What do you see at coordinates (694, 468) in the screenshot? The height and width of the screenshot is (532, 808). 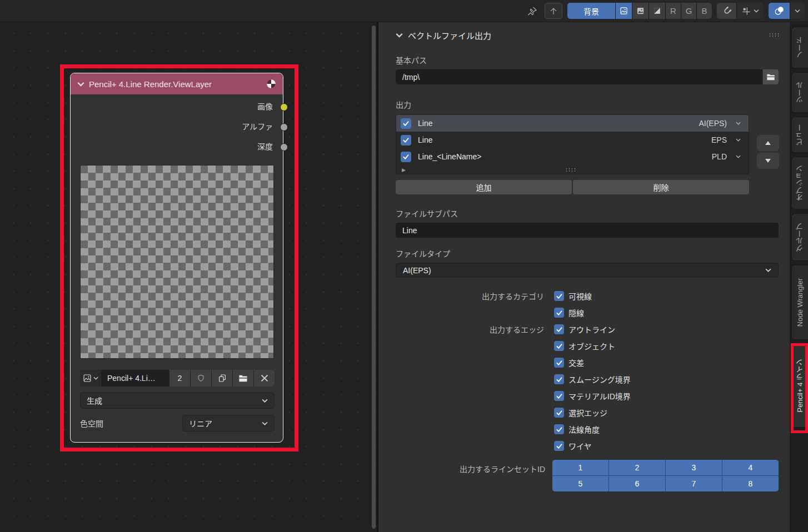 I see `lineset-id-toggle-3: 3` at bounding box center [694, 468].